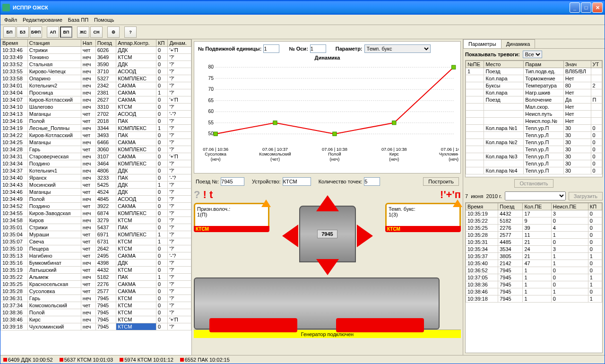  I want to click on table-row: БуксыТемпература802, so click(534, 86).